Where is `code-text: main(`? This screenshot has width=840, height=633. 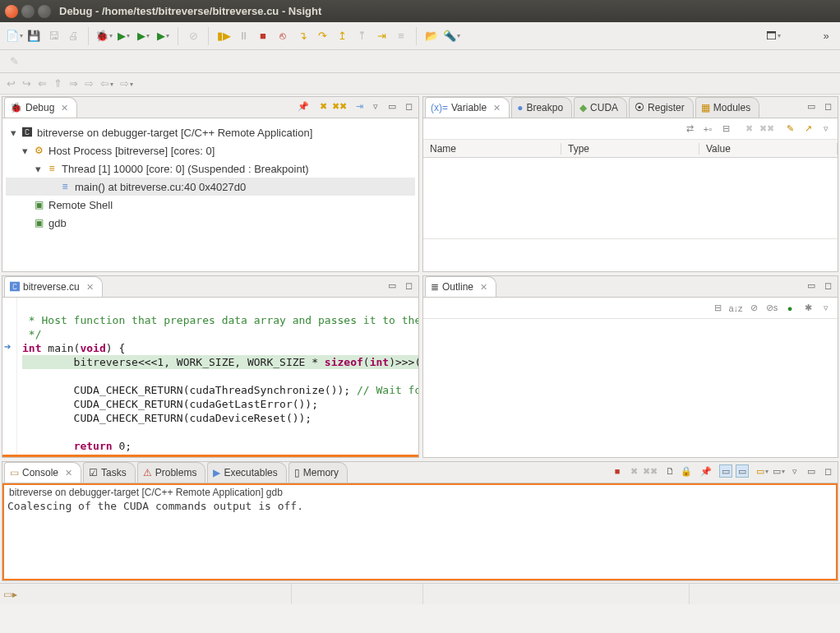
code-text: main( is located at coordinates (61, 349).